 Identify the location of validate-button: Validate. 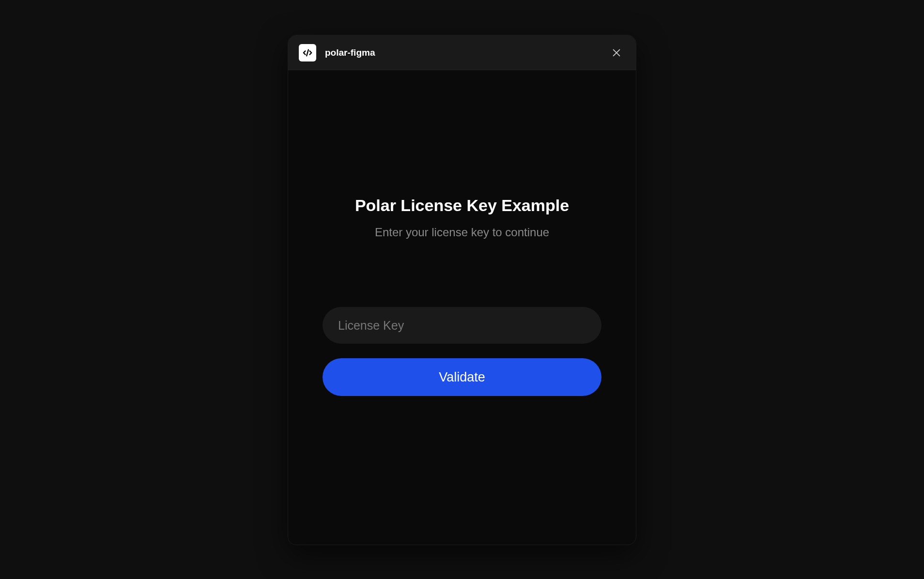
(462, 377).